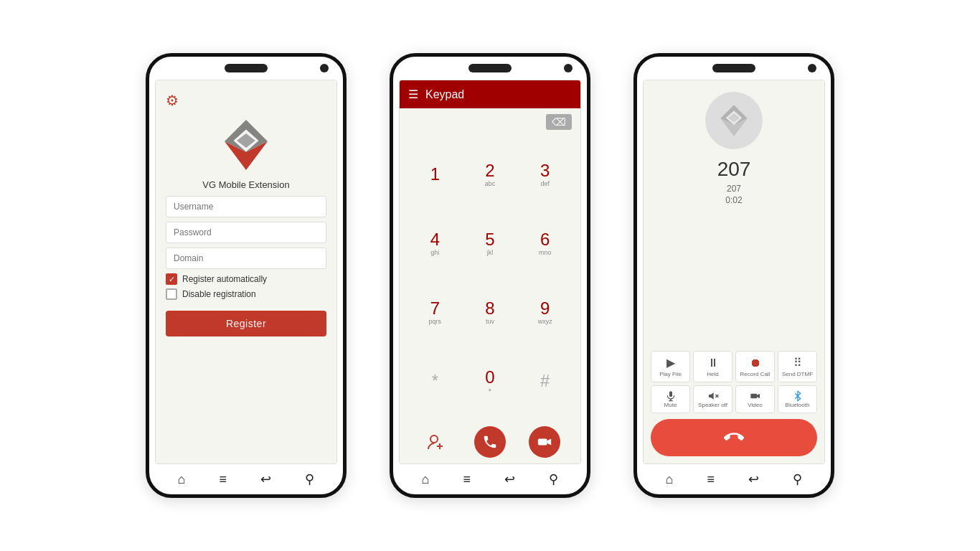  I want to click on caller-number: 207, so click(734, 189).